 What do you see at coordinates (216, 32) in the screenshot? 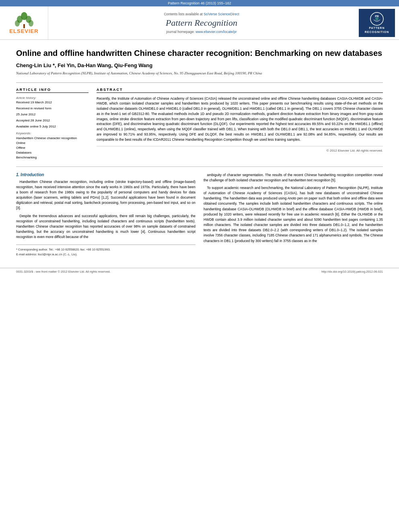
I see `homepage-link: www.elsevier.com/locate/pr` at bounding box center [216, 32].